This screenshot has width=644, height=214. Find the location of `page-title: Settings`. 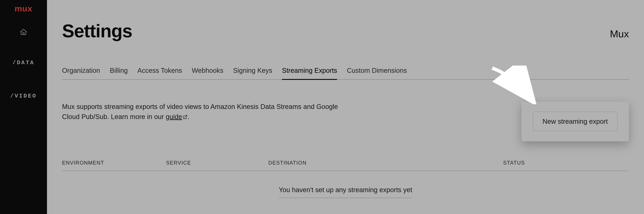

page-title: Settings is located at coordinates (97, 31).